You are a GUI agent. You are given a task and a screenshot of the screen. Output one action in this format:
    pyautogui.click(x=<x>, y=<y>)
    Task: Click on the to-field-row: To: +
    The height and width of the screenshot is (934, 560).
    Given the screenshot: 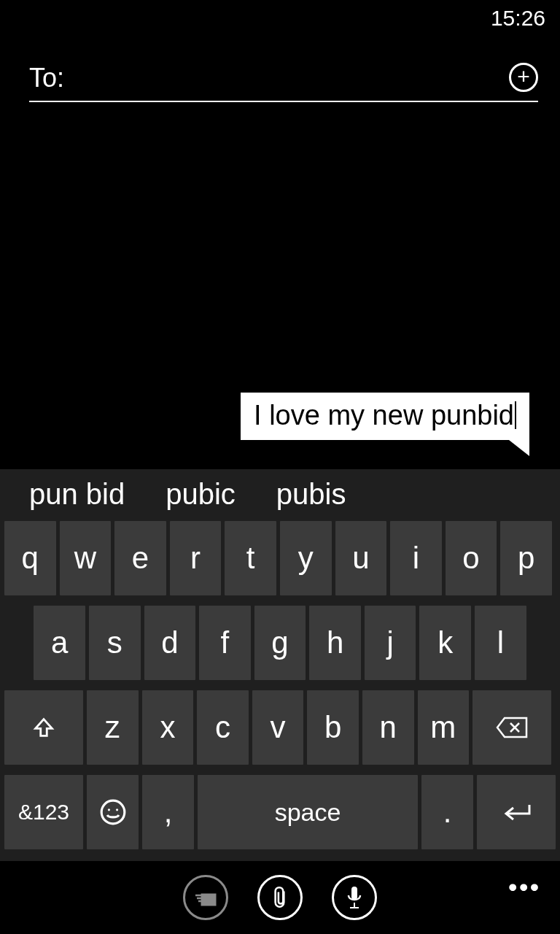 What is the action you would take?
    pyautogui.click(x=284, y=82)
    